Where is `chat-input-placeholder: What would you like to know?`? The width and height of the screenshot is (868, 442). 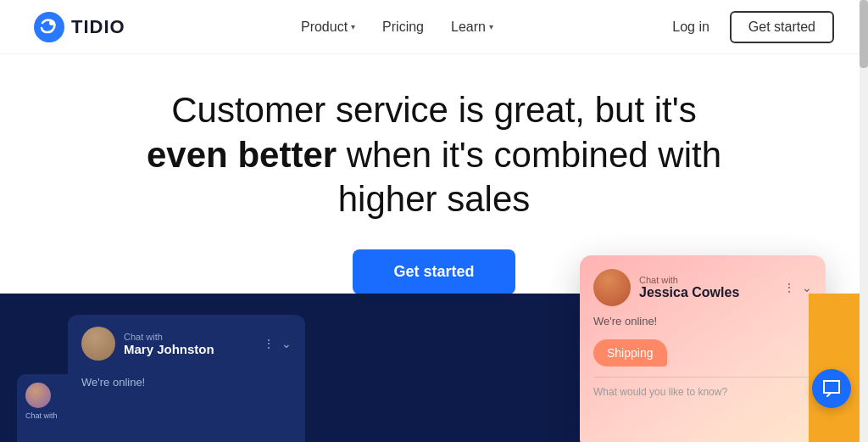
chat-input-placeholder: What would you like to know? is located at coordinates (703, 387).